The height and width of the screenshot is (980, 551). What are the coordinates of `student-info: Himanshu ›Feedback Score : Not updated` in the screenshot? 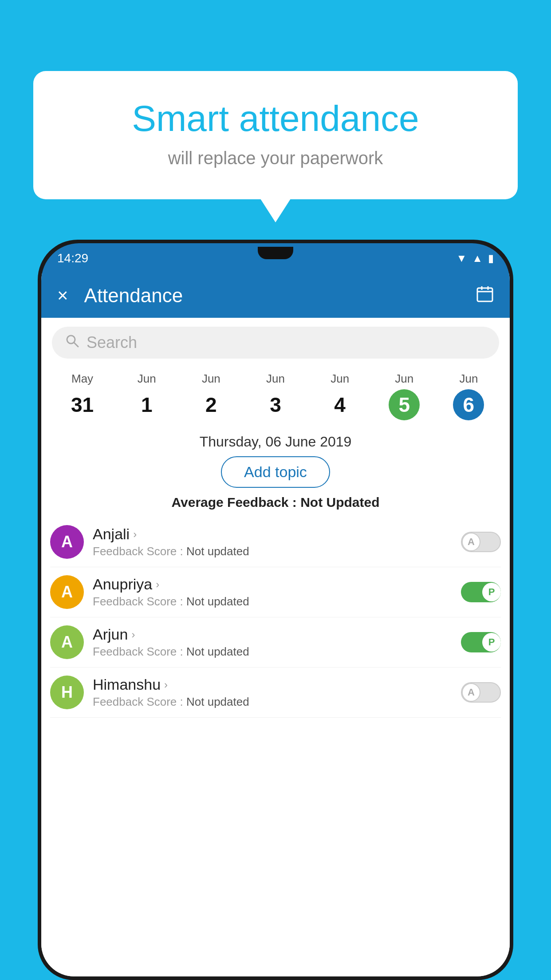 It's located at (272, 692).